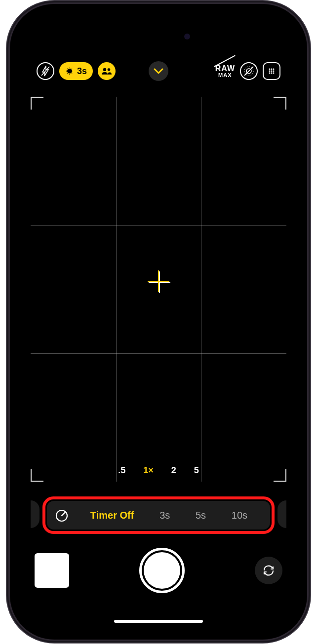 The height and width of the screenshot is (644, 317). Describe the element at coordinates (121, 471) in the screenshot. I see `zoom-option-ultrawide: .5` at that location.